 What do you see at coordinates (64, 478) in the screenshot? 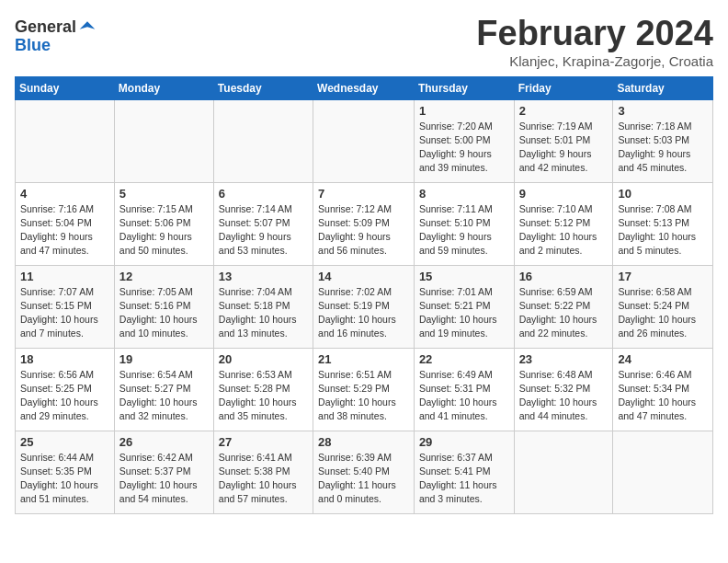
I see `day-info: Sunrise: 6:44 AMSunset: 5:35 PMDaylight:…` at bounding box center [64, 478].